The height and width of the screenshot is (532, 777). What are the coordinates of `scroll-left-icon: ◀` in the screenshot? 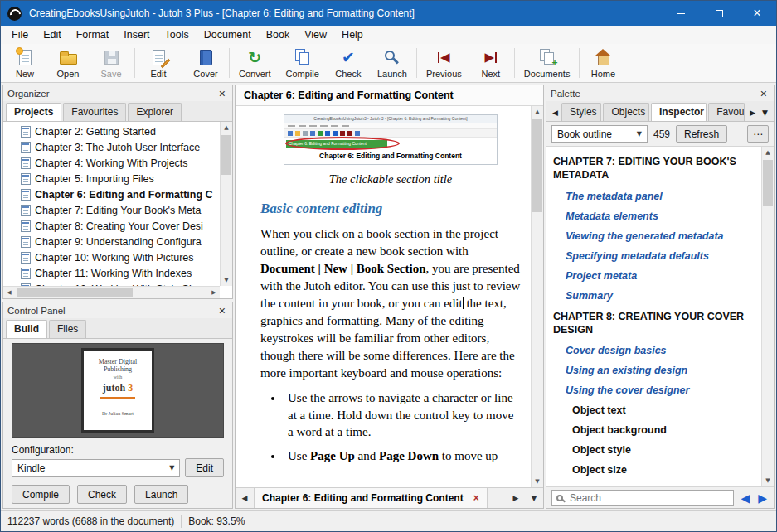 It's located at (9, 293).